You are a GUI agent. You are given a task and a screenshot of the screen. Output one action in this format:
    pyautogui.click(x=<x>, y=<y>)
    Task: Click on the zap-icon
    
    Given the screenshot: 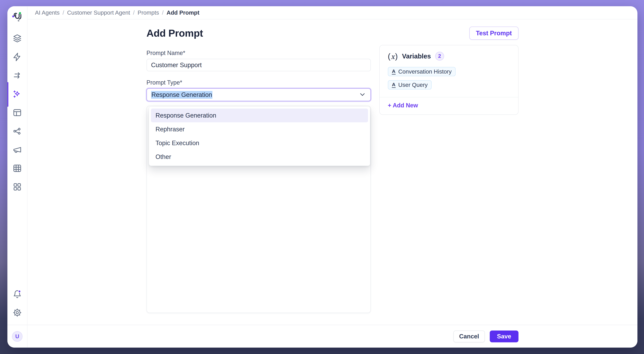 What is the action you would take?
    pyautogui.click(x=17, y=57)
    